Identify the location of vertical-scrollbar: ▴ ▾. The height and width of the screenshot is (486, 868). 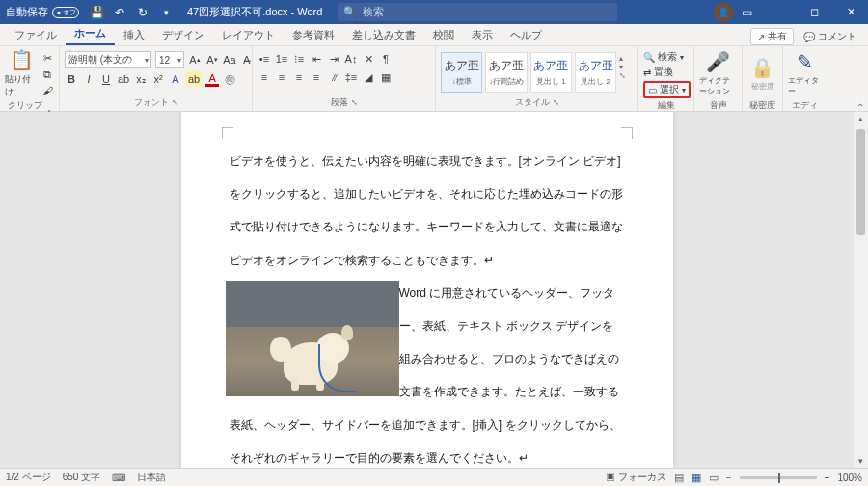
(860, 289).